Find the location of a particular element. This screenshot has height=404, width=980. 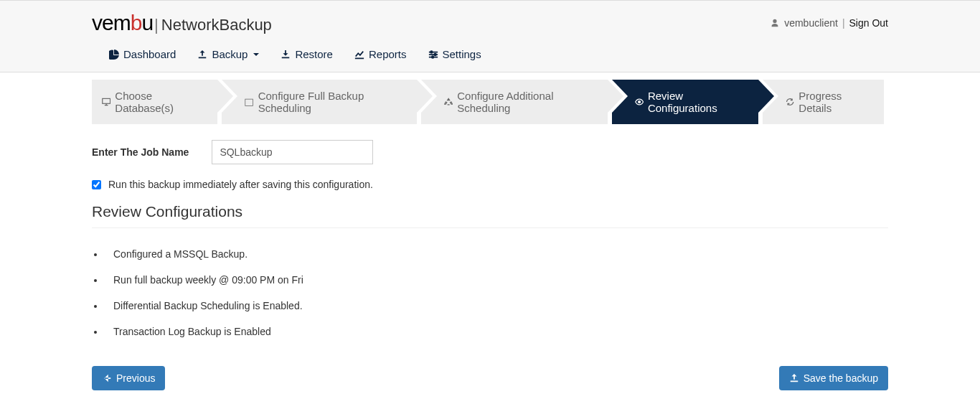

wizard-step-choose-database: Choose Database(s) is located at coordinates (155, 102).